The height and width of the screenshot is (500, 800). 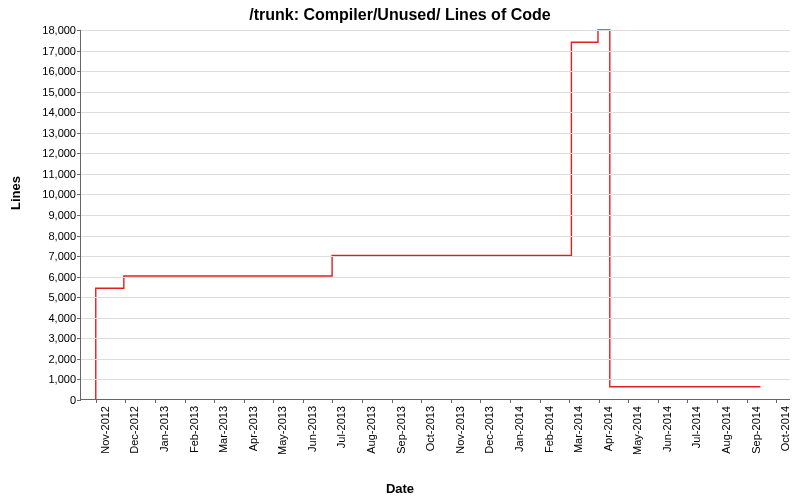 I want to click on x-tick-label: Sep-2013, so click(x=401, y=430).